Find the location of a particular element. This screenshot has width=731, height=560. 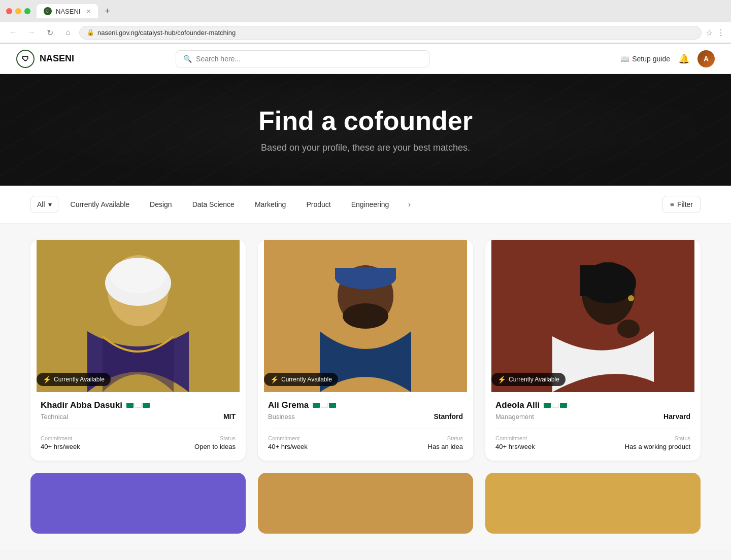

cofounder-card-3: ⚡ Currently Available Adeola Alli is located at coordinates (593, 350).